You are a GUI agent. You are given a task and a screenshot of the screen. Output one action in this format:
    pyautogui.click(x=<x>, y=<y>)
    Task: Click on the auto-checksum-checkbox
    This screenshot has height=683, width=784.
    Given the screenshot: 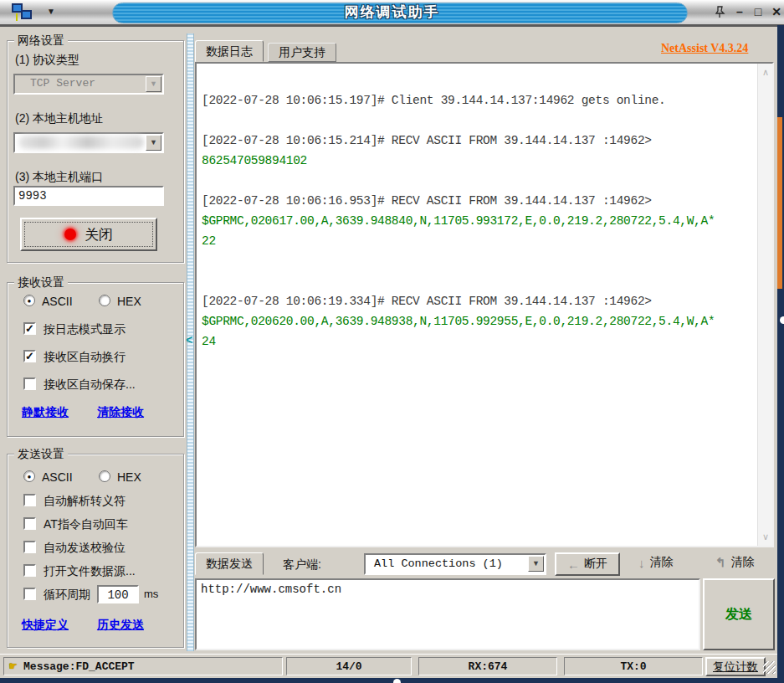 What is the action you would take?
    pyautogui.click(x=30, y=547)
    